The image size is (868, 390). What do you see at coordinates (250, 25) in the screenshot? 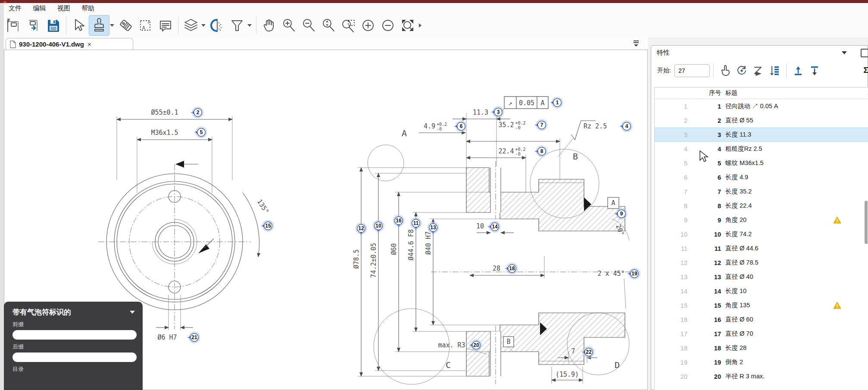
I see `filter-dropdown-caret` at bounding box center [250, 25].